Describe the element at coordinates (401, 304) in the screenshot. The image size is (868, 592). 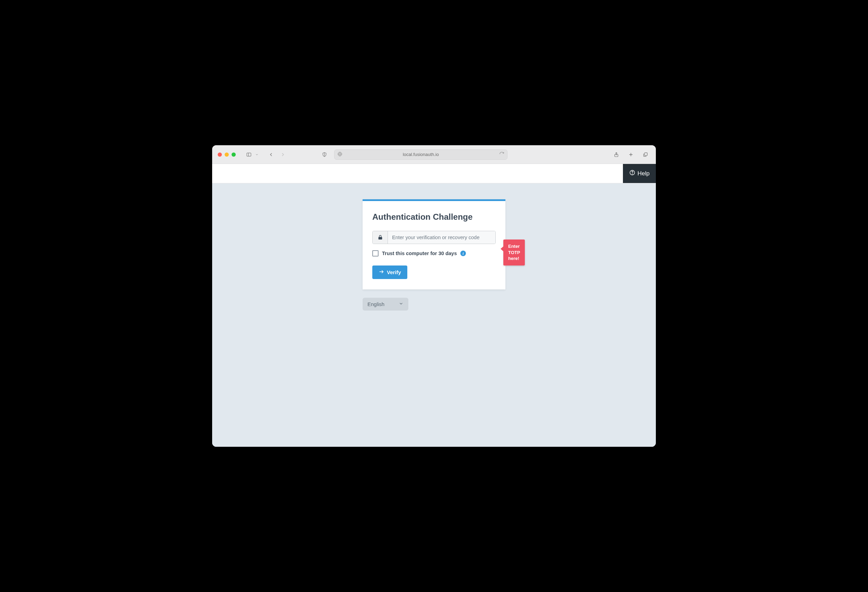
I see `chevron-down-icon` at that location.